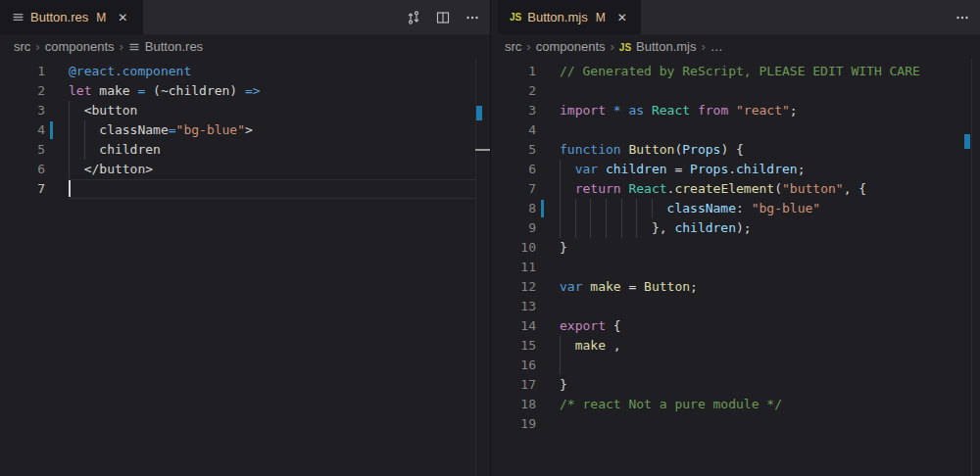 Image resolution: width=980 pixels, height=476 pixels. What do you see at coordinates (582, 110) in the screenshot?
I see `code-token: import` at bounding box center [582, 110].